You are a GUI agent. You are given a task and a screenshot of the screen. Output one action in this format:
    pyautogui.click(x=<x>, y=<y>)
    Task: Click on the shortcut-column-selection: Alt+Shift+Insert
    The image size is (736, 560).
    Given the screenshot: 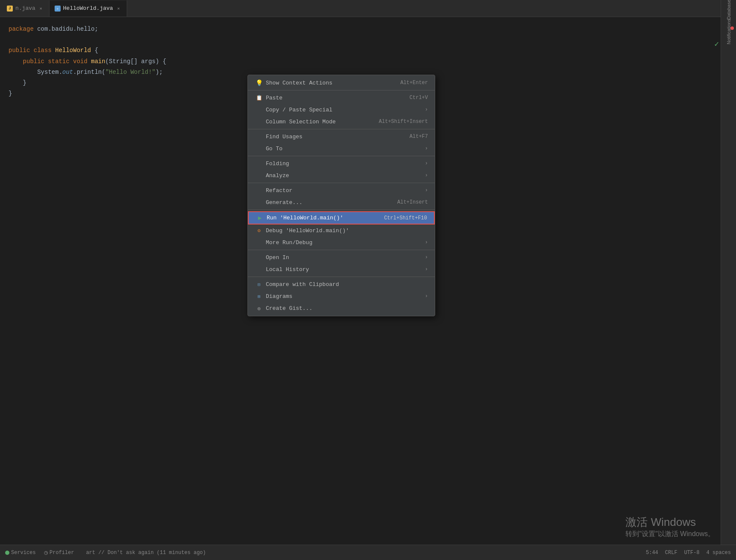 What is the action you would take?
    pyautogui.click(x=404, y=122)
    